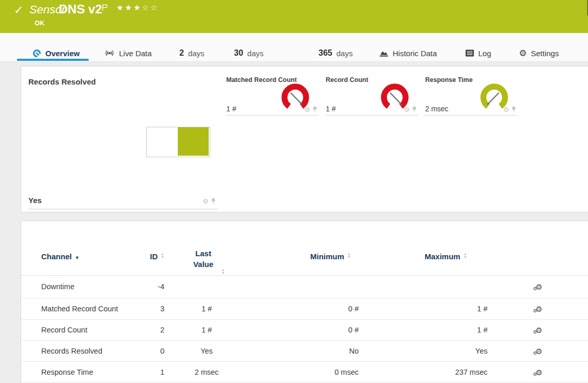 The width and height of the screenshot is (588, 383). What do you see at coordinates (181, 53) in the screenshot?
I see `tab-number: 2` at bounding box center [181, 53].